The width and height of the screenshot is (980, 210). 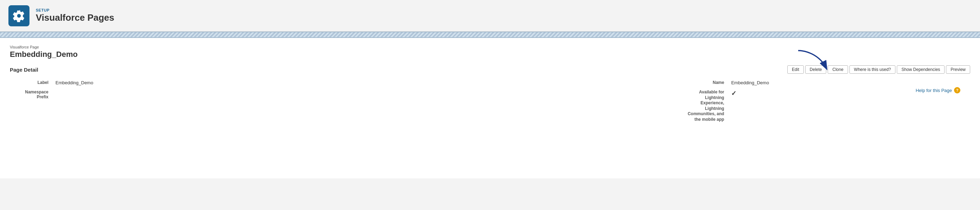 What do you see at coordinates (19, 16) in the screenshot?
I see `gear-icon` at bounding box center [19, 16].